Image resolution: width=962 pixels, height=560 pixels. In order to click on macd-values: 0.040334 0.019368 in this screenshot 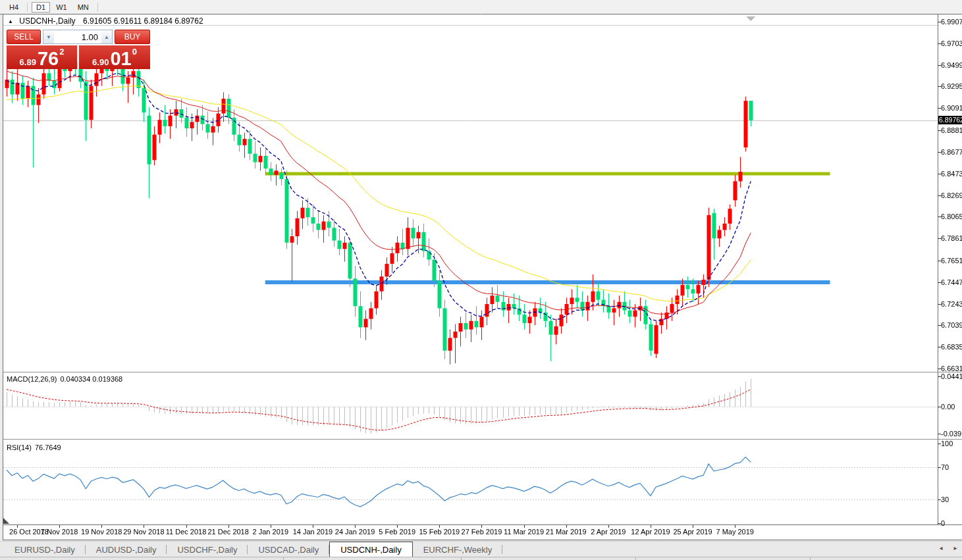, I will do `click(91, 379)`.